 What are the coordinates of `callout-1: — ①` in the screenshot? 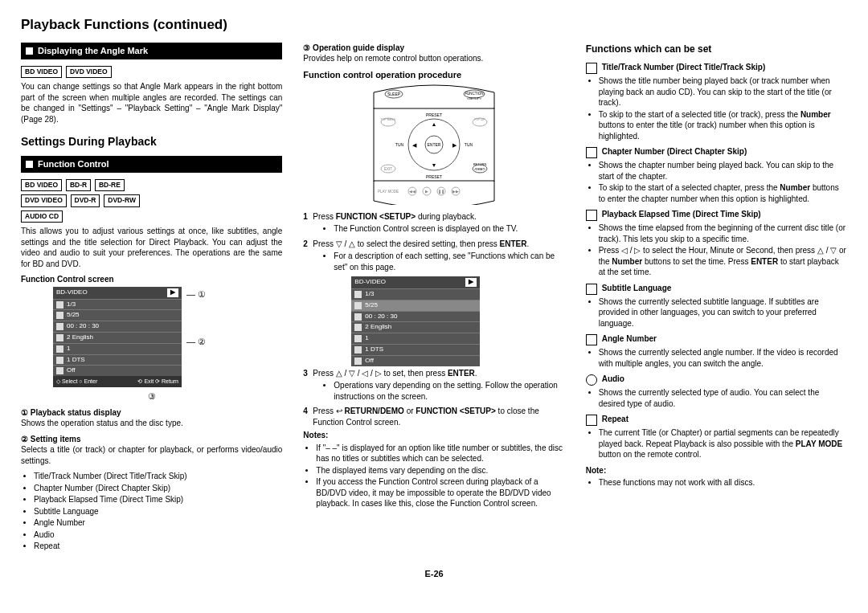 It's located at (196, 294).